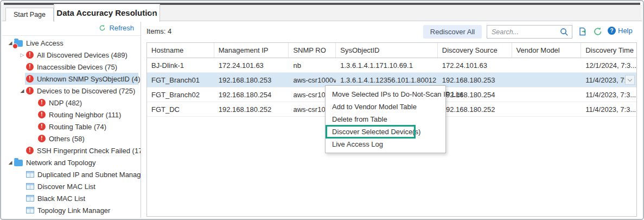 The height and width of the screenshot is (220, 644). I want to click on context-menu-item-label: Add to Vendor Model Table, so click(374, 106).